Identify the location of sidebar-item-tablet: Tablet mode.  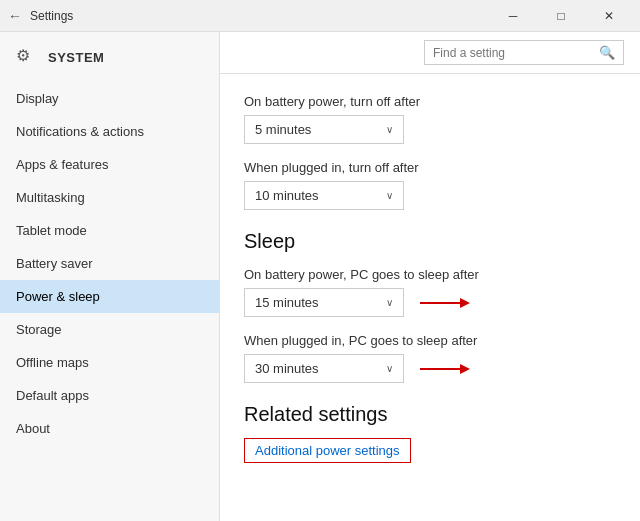
(110, 230).